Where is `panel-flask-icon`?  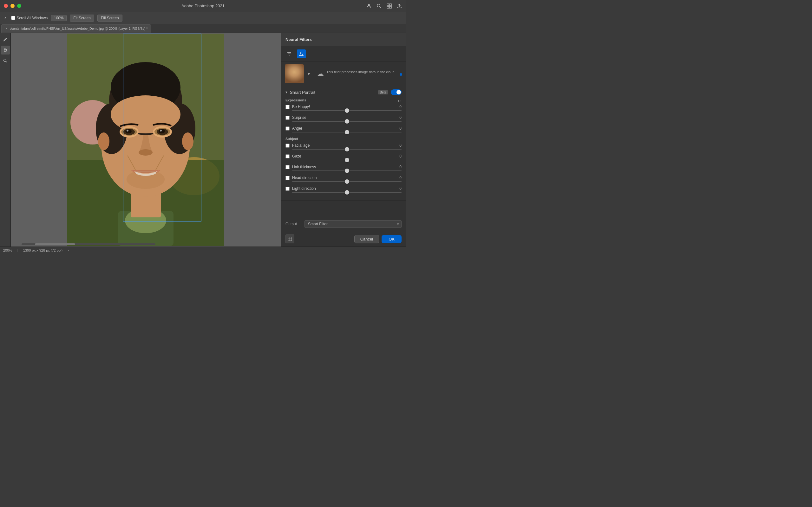 panel-flask-icon is located at coordinates (301, 54).